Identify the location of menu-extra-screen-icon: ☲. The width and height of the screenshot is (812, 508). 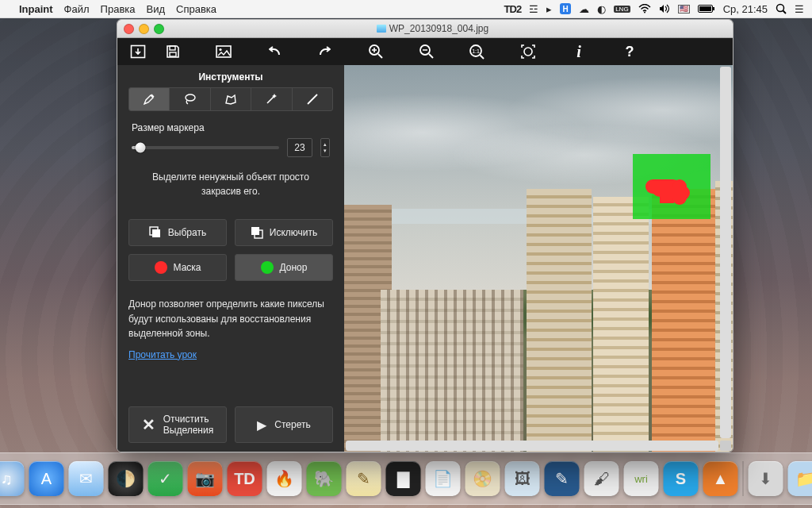
(534, 10).